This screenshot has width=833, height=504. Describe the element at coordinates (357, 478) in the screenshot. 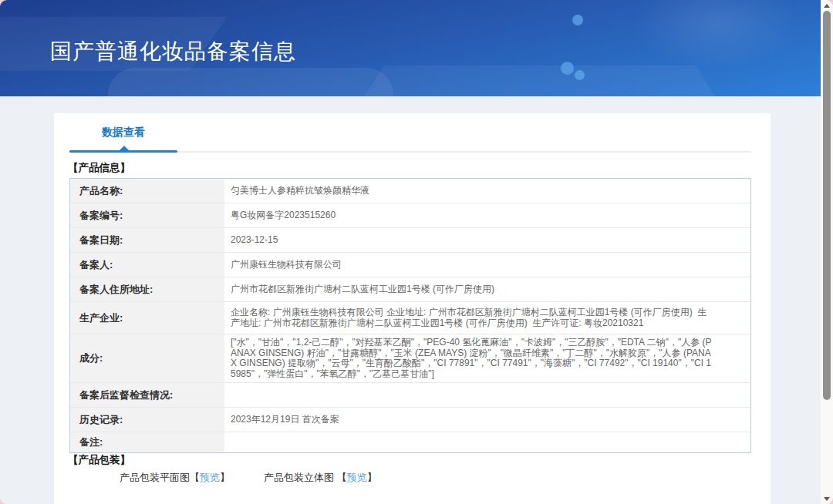

I see `package-3d-preview-link: 预览` at that location.